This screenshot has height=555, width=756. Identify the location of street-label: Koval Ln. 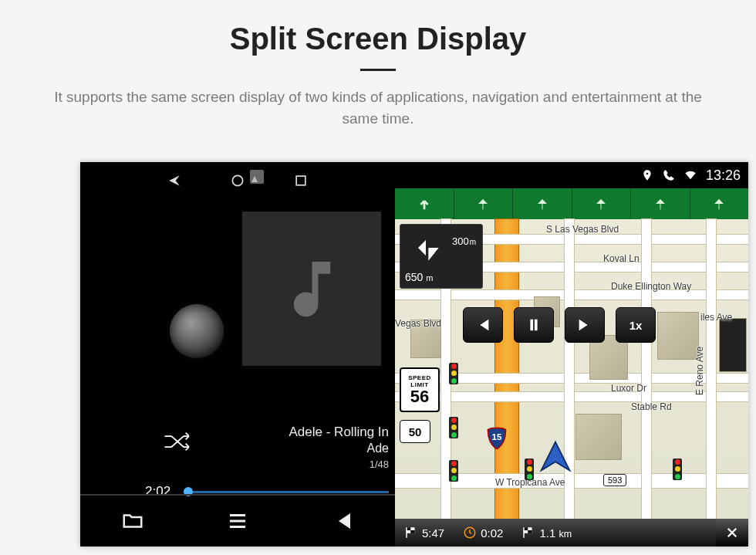
(622, 259).